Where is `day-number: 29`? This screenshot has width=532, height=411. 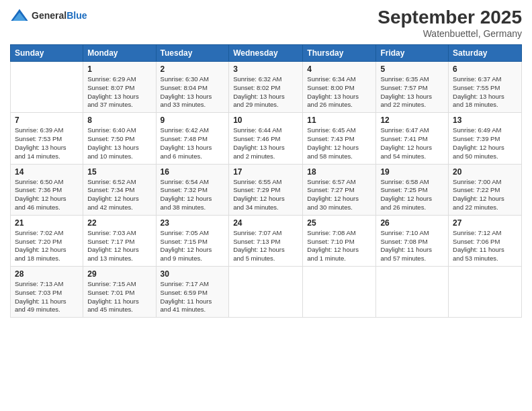 day-number: 29 is located at coordinates (120, 274).